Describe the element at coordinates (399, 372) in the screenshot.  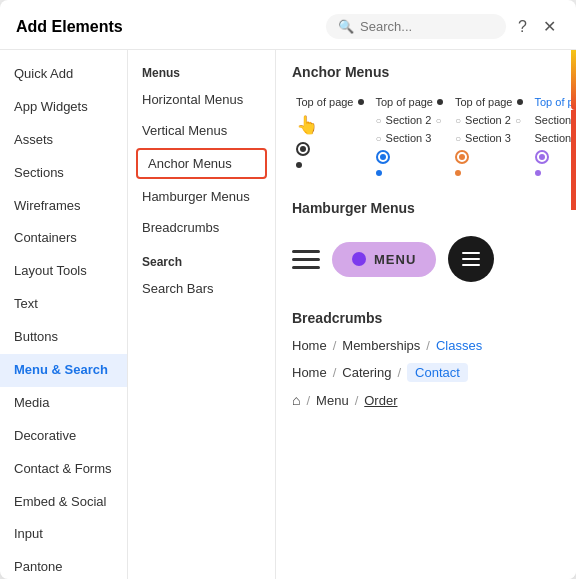
I see `bc2-sep2: /` at that location.